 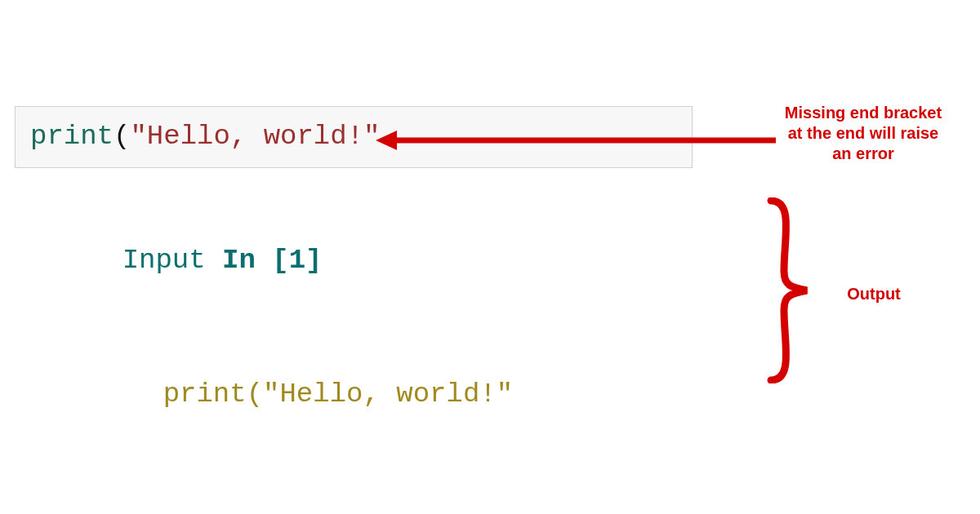 I want to click on code-token-print: print, so click(x=72, y=136).